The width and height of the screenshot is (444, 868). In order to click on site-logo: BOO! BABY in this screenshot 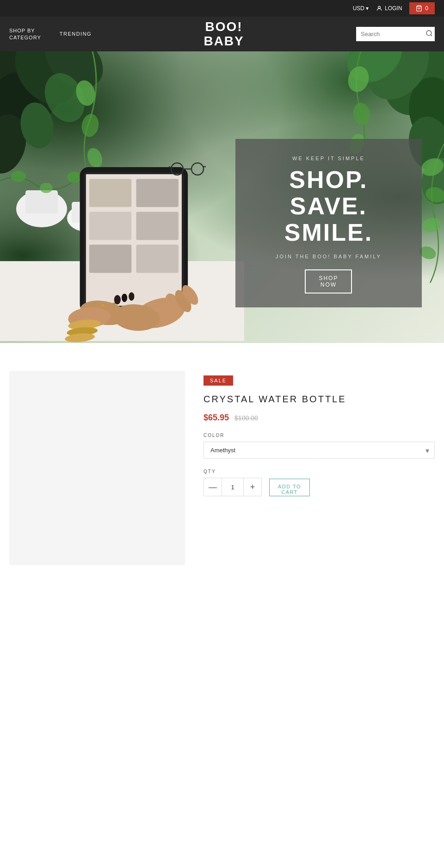, I will do `click(224, 34)`.